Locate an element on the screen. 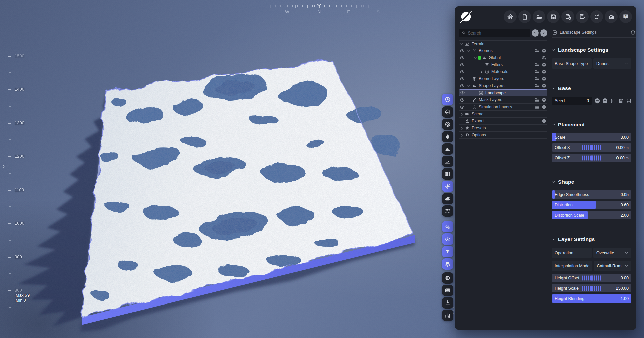 The image size is (644, 338). tree-item-shape-layers: Shape Layers is located at coordinates (503, 86).